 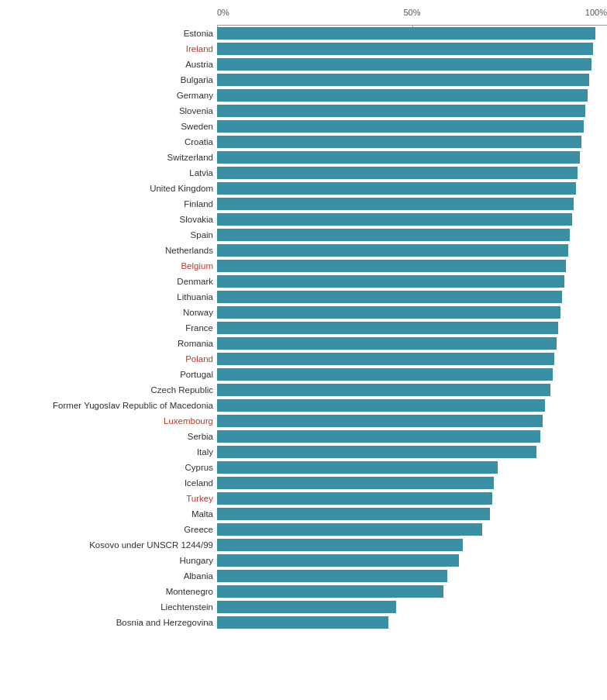 What do you see at coordinates (304, 607) in the screenshot?
I see `chart-row: Liechtenstein` at bounding box center [304, 607].